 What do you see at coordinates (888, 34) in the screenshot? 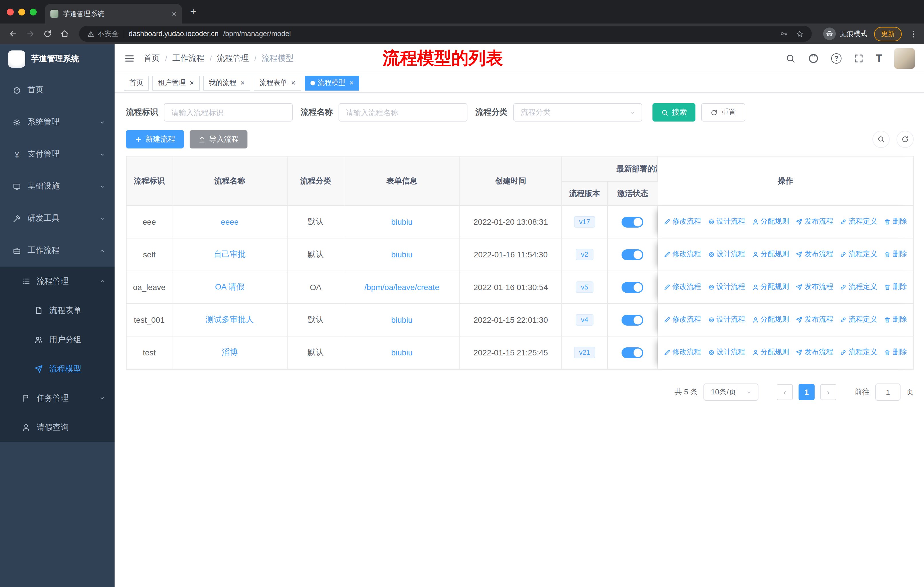
I see `update-button: 更新` at bounding box center [888, 34].